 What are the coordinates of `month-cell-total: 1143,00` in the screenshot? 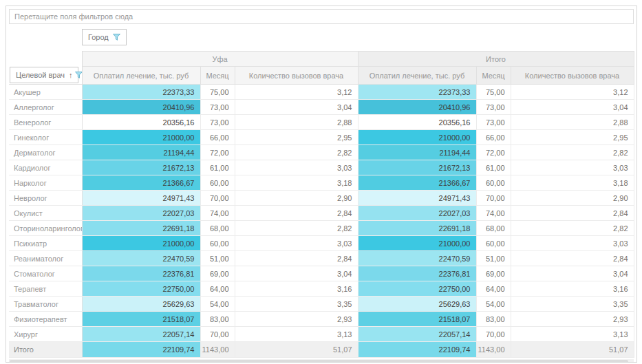 It's located at (493, 350).